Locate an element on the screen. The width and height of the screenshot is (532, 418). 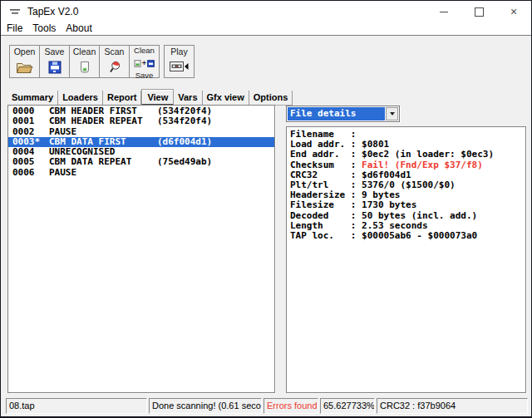
details-view-select: File details is located at coordinates (342, 114).